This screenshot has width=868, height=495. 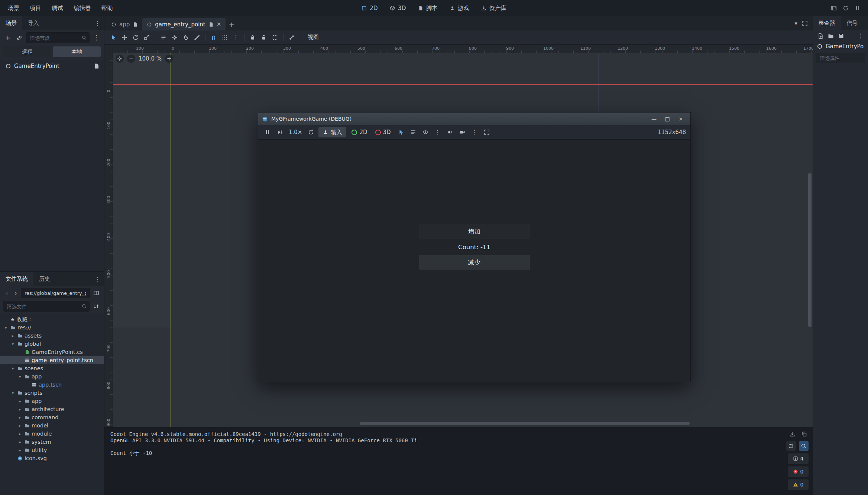 What do you see at coordinates (52, 66) in the screenshot?
I see `scene-node-root: GameEntryPoint` at bounding box center [52, 66].